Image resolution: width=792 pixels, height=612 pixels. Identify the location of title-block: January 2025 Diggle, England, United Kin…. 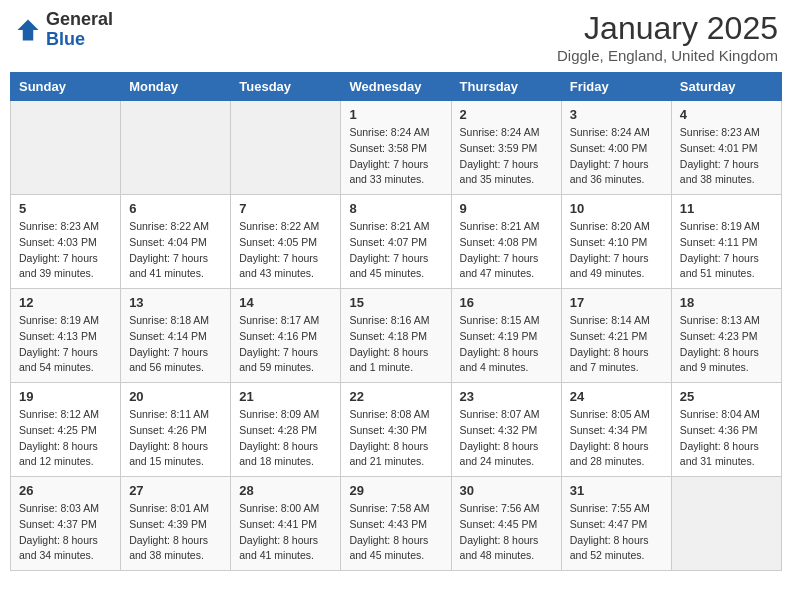
(668, 37).